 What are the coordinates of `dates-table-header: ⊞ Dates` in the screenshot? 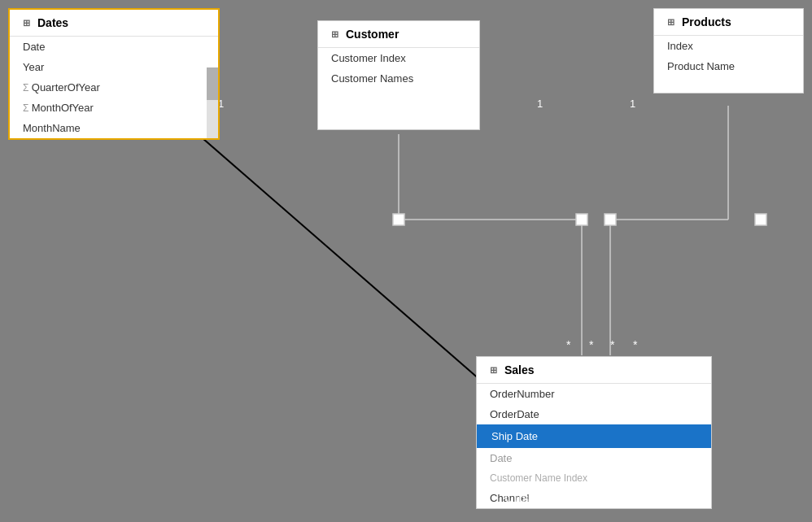 It's located at (114, 23).